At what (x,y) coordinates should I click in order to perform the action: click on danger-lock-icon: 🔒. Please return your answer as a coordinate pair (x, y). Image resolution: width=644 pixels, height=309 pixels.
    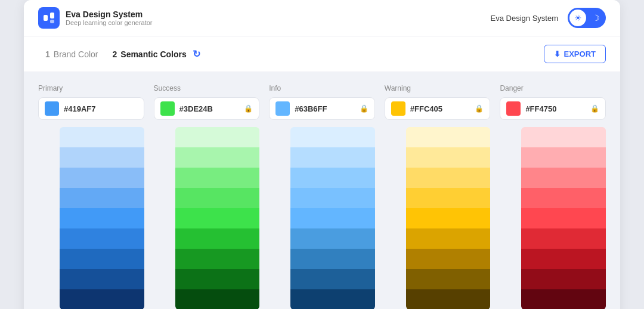
    Looking at the image, I should click on (595, 109).